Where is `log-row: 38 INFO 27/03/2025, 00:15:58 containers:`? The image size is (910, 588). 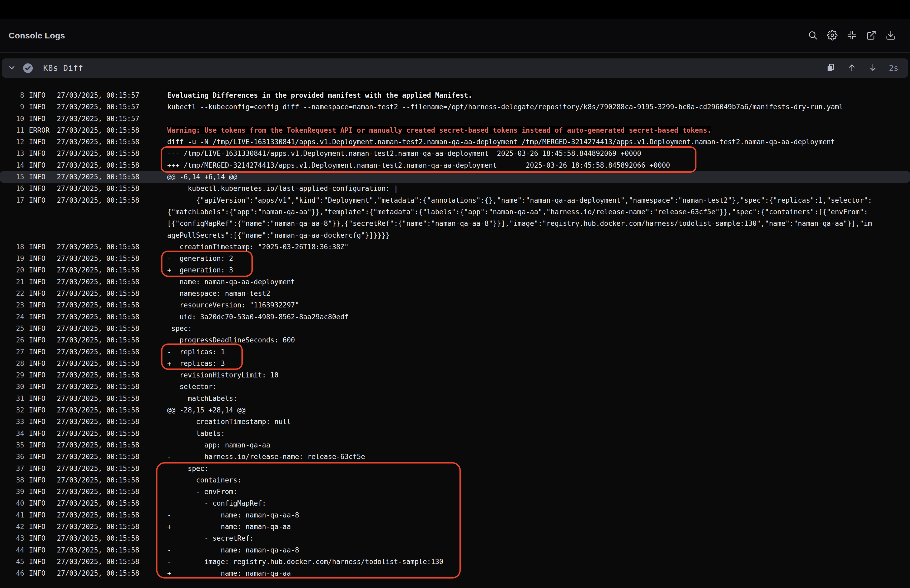 log-row: 38 INFO 27/03/2025, 00:15:58 containers: is located at coordinates (455, 480).